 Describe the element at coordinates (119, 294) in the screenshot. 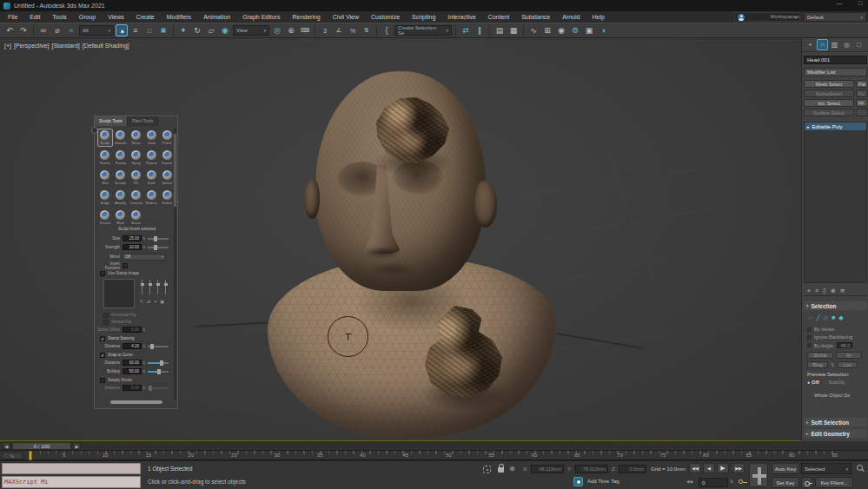

I see `stamp-preview-box` at that location.